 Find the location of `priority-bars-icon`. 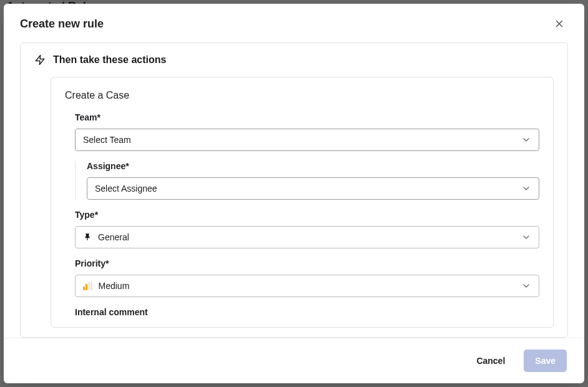

priority-bars-icon is located at coordinates (87, 286).